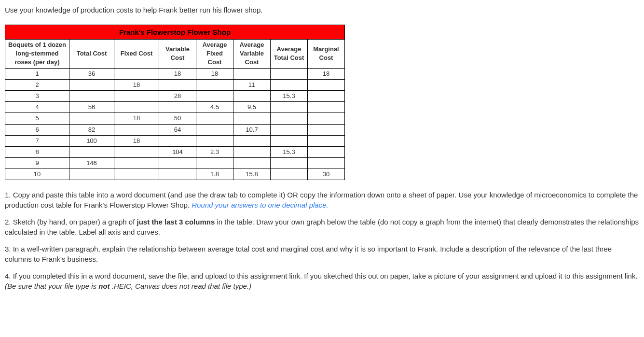  I want to click on q1-num: 1., so click(9, 195).